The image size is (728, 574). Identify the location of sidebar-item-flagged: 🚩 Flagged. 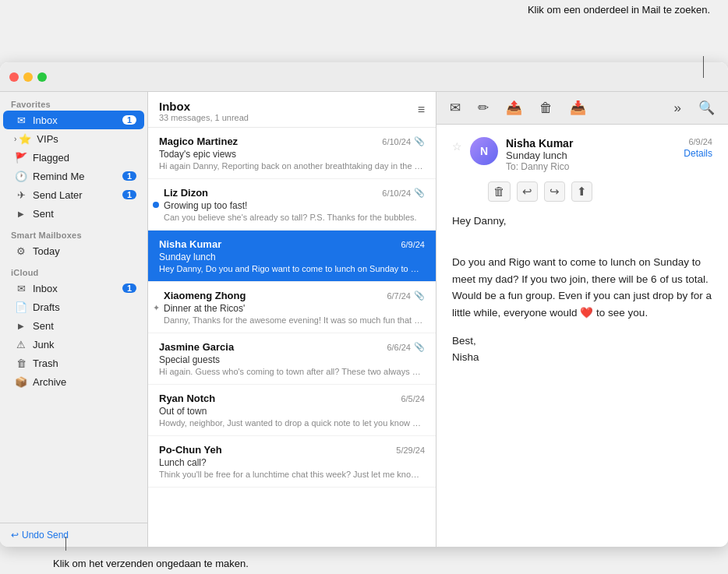
(73, 157).